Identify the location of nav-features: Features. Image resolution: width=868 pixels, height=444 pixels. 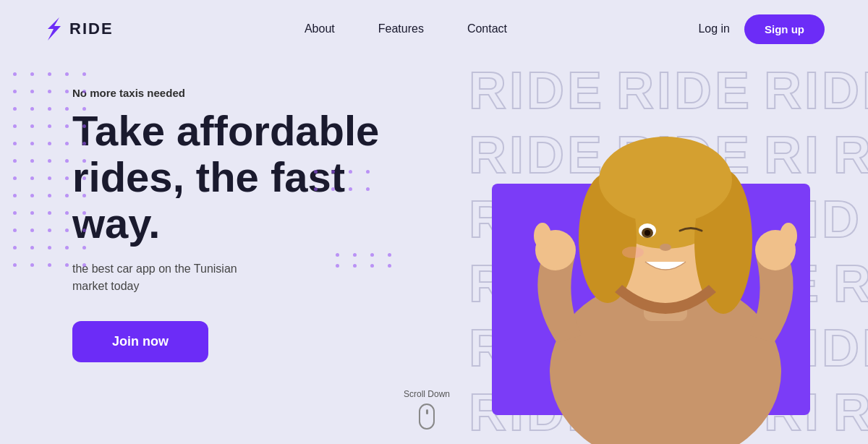
(401, 29).